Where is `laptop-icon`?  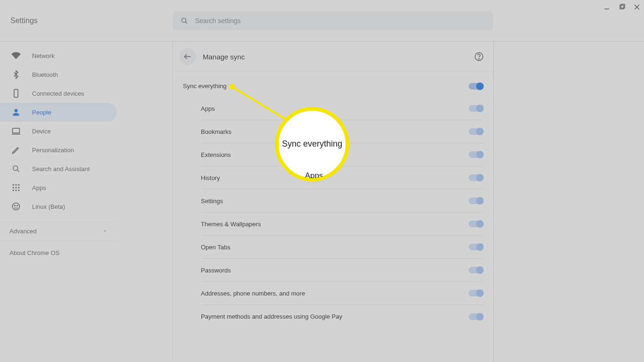
laptop-icon is located at coordinates (16, 131).